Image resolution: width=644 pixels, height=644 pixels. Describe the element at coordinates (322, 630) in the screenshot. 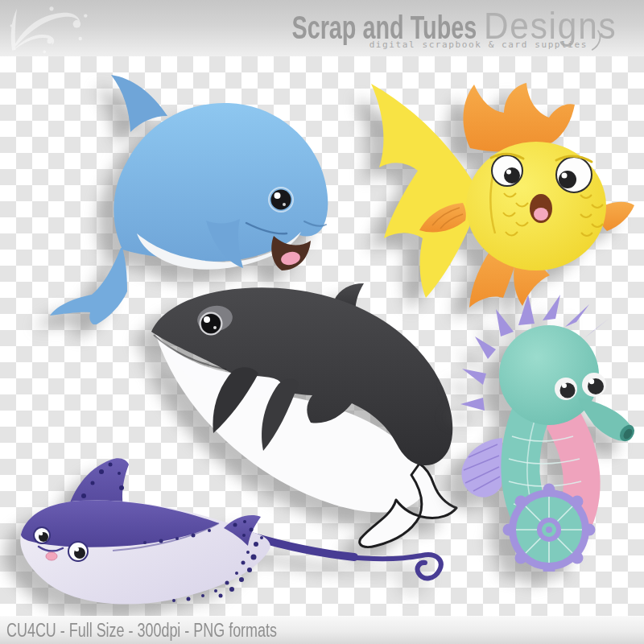

I see `footer-info-bar: CU4CU - Full Size - 300dpi - PNG formats` at that location.